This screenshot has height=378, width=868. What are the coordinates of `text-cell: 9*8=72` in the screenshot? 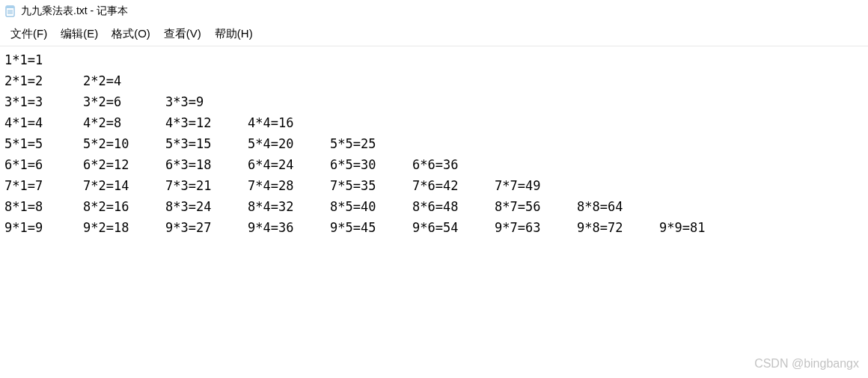 It's located at (618, 228).